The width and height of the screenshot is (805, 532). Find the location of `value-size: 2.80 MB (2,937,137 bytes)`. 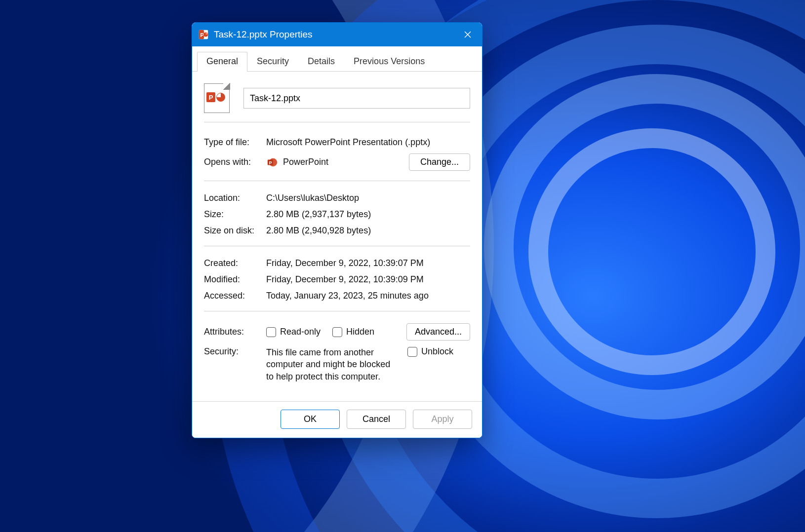

value-size: 2.80 MB (2,937,137 bytes) is located at coordinates (368, 214).